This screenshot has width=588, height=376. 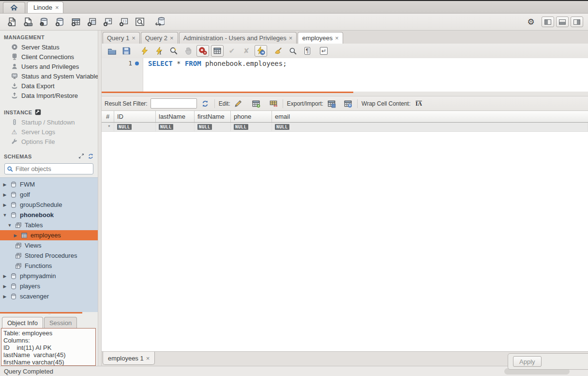 I want to click on sidebar-item-data-export: Data Export, so click(x=49, y=86).